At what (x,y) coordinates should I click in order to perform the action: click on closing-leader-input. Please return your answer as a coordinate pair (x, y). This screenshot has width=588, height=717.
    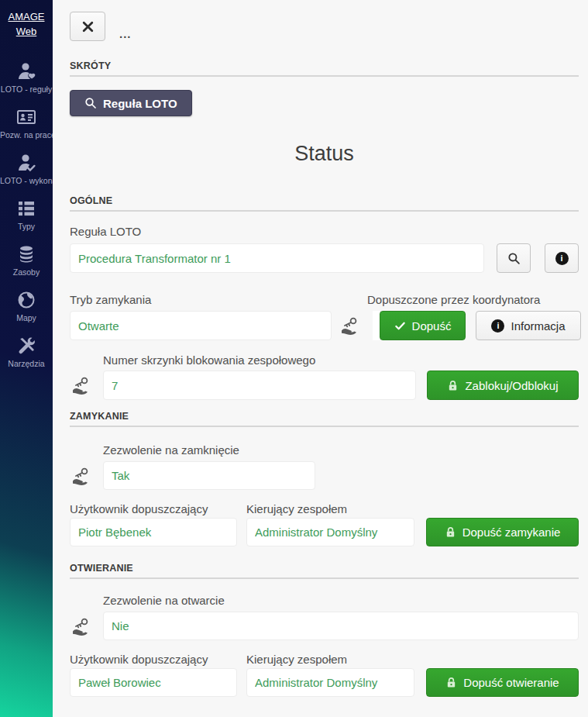
    Looking at the image, I should click on (330, 532).